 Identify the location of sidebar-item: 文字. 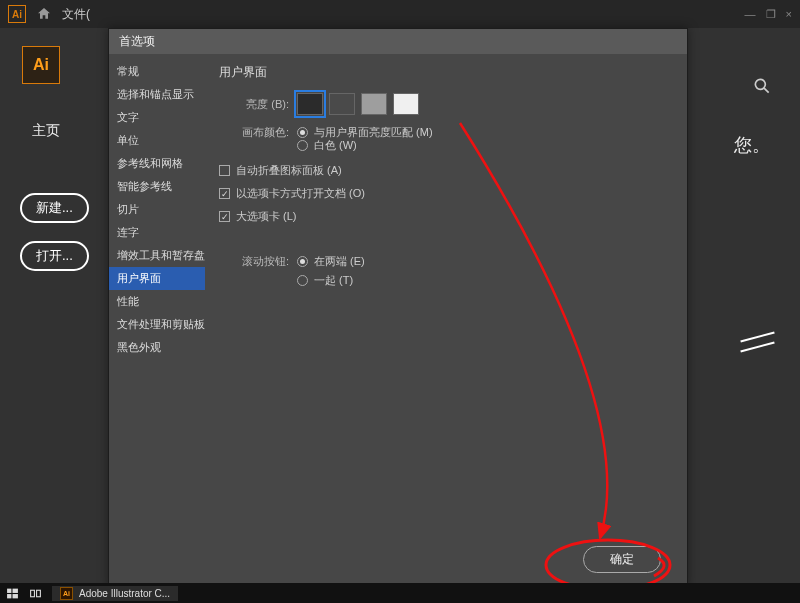
(157, 118).